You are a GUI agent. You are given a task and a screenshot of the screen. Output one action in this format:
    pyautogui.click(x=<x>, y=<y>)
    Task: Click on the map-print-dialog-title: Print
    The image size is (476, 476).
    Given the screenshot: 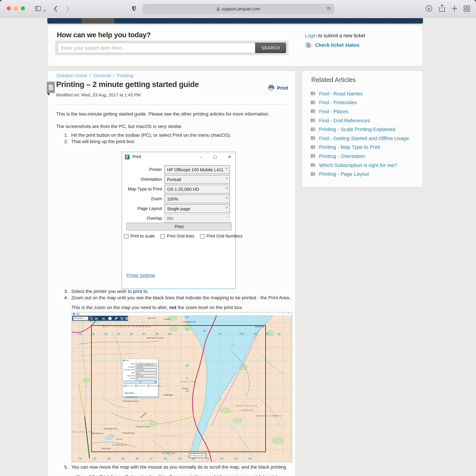 What is the action you would take?
    pyautogui.click(x=127, y=360)
    